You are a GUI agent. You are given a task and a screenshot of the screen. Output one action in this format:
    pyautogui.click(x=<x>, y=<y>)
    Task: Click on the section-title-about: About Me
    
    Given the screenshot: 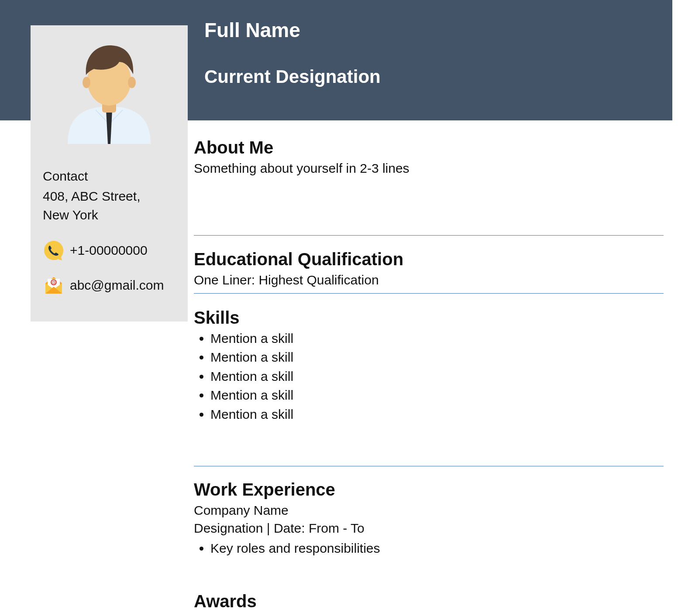 What is the action you would take?
    pyautogui.click(x=429, y=147)
    